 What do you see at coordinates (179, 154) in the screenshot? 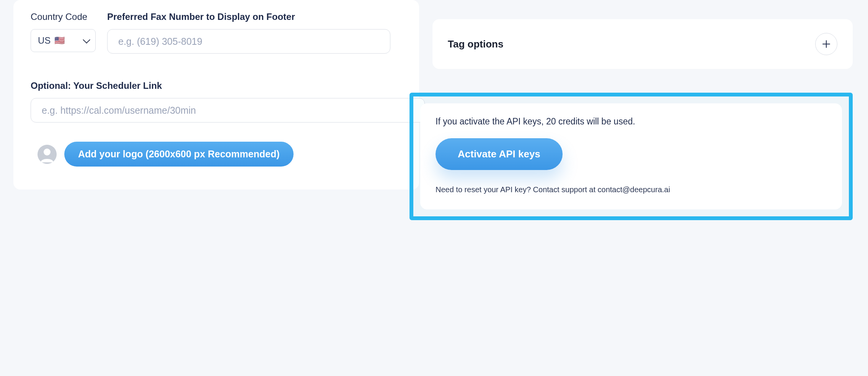
I see `add-logo-button: Add your logo (2600x600 px Recommended)` at bounding box center [179, 154].